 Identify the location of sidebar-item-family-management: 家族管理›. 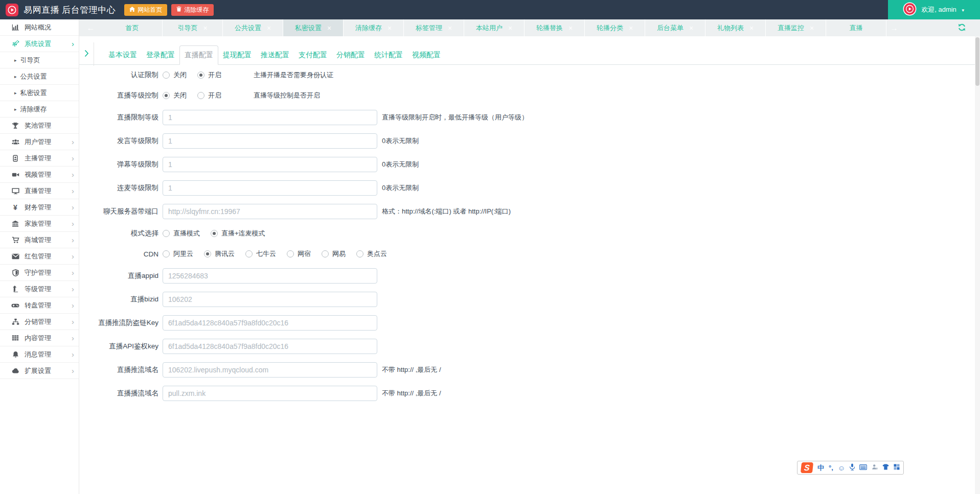
(39, 224).